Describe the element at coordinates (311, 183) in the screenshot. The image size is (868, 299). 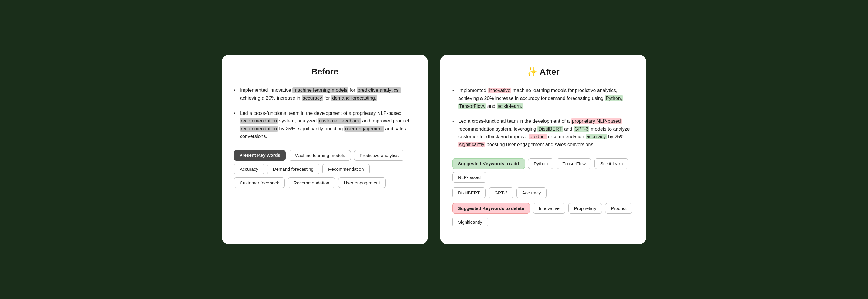
I see `kw-tag-rec2: Recommendation` at that location.